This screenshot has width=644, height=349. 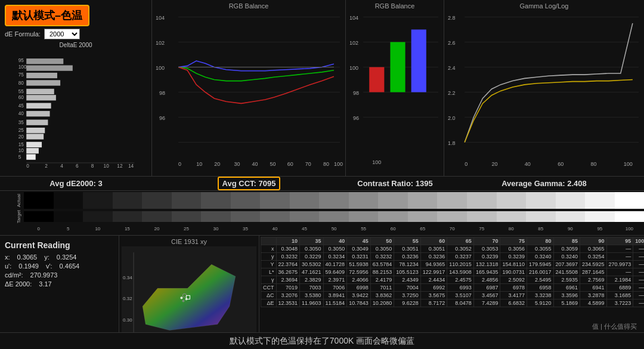 What do you see at coordinates (269, 272) in the screenshot?
I see `row-label: L*` at bounding box center [269, 272].